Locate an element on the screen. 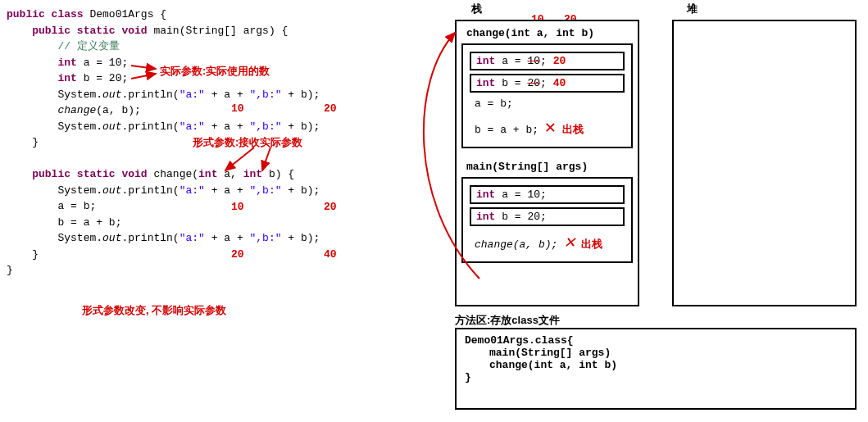 Image resolution: width=868 pixels, height=422 pixels. main-var-b: int b = 20; is located at coordinates (548, 216).